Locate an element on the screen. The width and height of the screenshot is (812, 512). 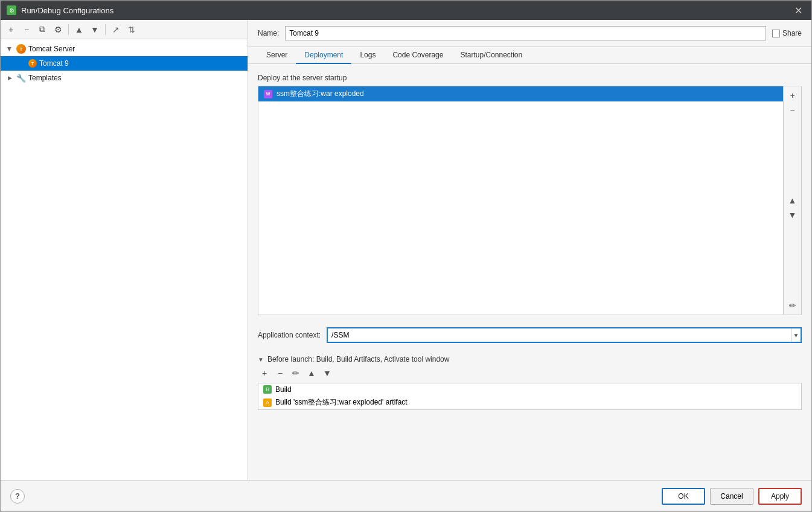
add-config-button: + is located at coordinates (11, 30).